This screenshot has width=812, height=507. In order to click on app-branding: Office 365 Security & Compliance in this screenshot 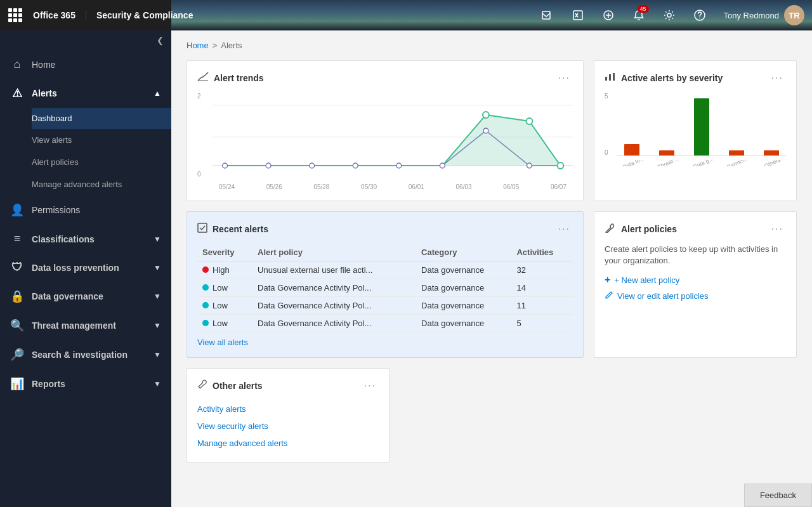, I will do `click(117, 15)`.